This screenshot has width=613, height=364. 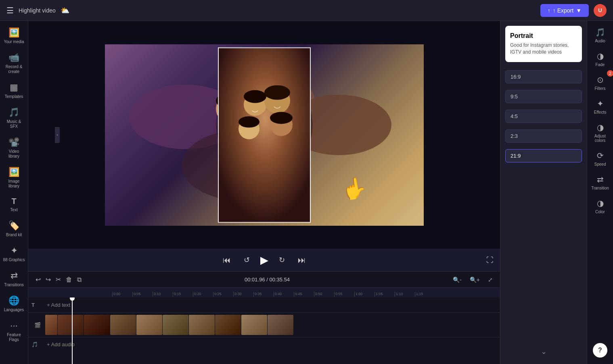 I want to click on sidebar-item-templates: ▦ Templates, so click(x=14, y=91).